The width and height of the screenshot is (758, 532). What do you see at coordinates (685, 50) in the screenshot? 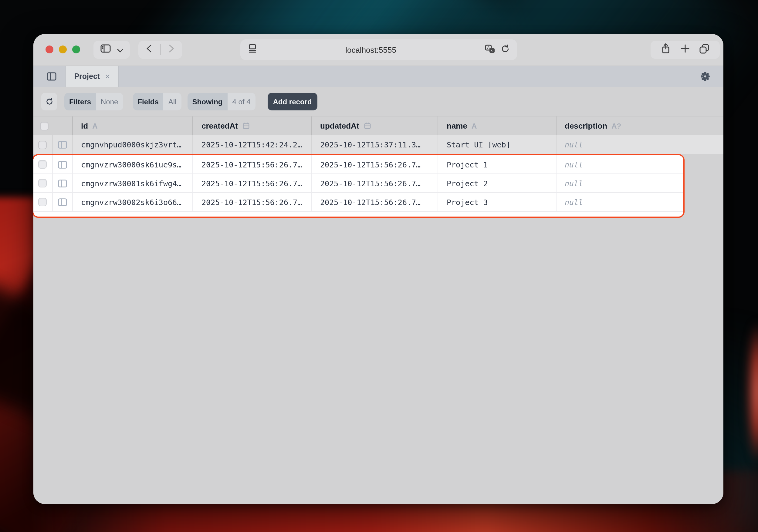
I see `new-tab-icon` at bounding box center [685, 50].